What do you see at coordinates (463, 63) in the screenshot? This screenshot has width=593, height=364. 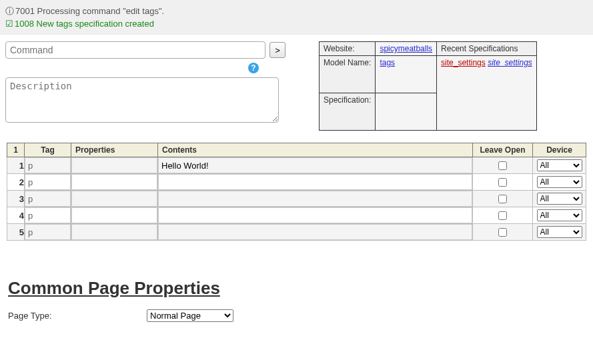 I see `recent-spec-link-a: site_settings` at bounding box center [463, 63].